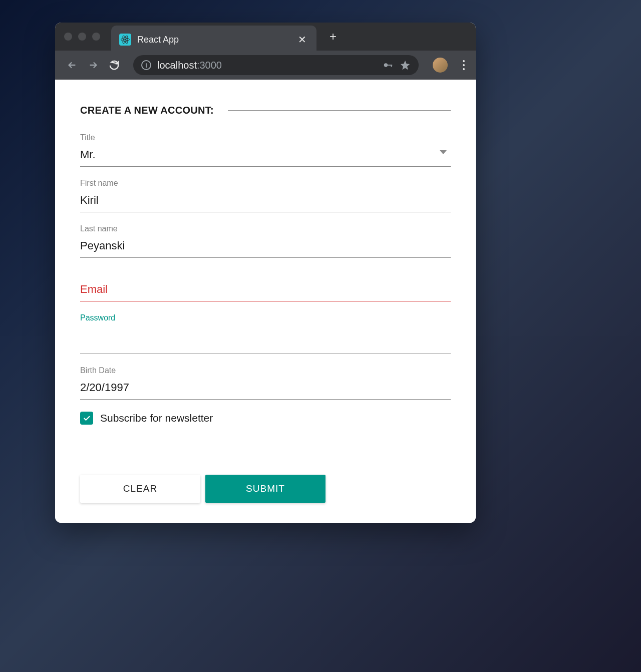 The height and width of the screenshot is (672, 641). I want to click on address-bar: i localhost:3000, so click(276, 65).